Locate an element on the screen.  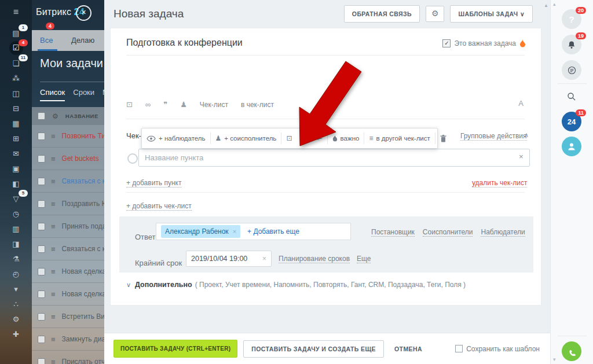
add-checklist-link: + добавить чек-лист is located at coordinates (159, 206).